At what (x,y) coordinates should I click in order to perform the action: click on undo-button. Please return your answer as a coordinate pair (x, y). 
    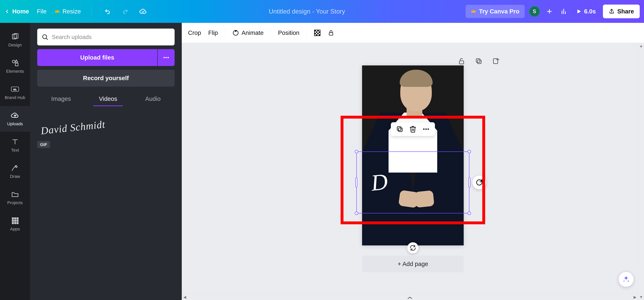
    Looking at the image, I should click on (108, 11).